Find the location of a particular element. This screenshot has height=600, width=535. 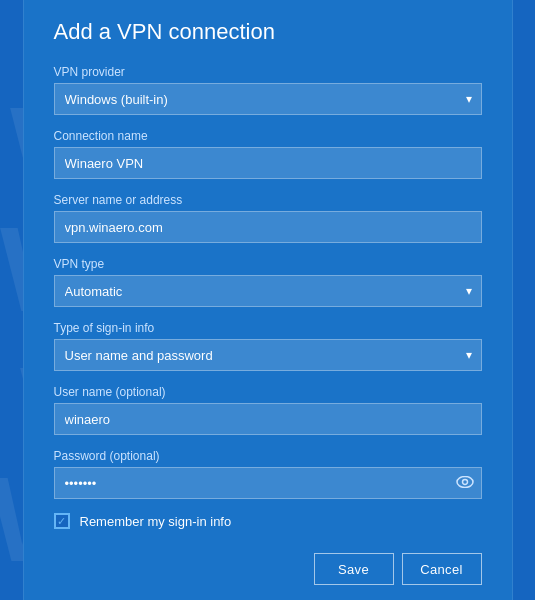

sign-in-type-group: Type of sign-in info User name and passw… is located at coordinates (268, 346).